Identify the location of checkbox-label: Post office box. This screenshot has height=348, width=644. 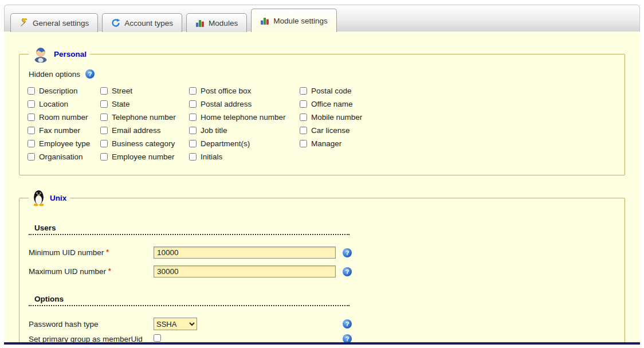
(226, 91).